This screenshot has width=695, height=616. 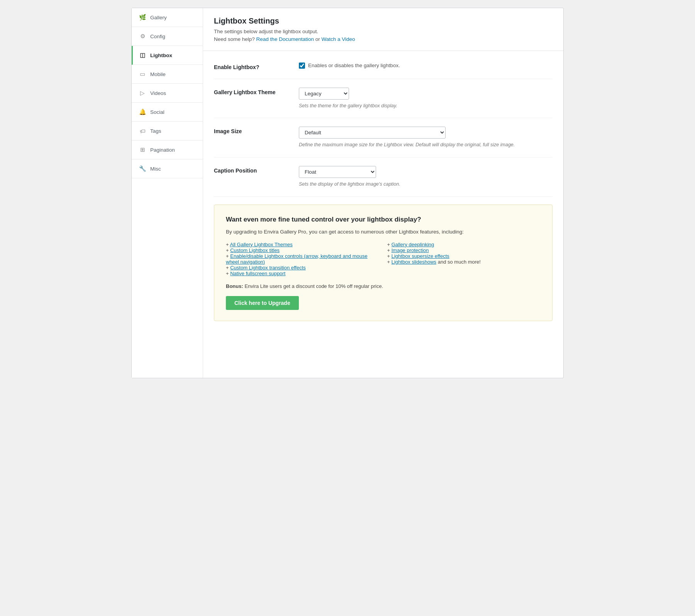 I want to click on config-icon: ⚙, so click(x=142, y=36).